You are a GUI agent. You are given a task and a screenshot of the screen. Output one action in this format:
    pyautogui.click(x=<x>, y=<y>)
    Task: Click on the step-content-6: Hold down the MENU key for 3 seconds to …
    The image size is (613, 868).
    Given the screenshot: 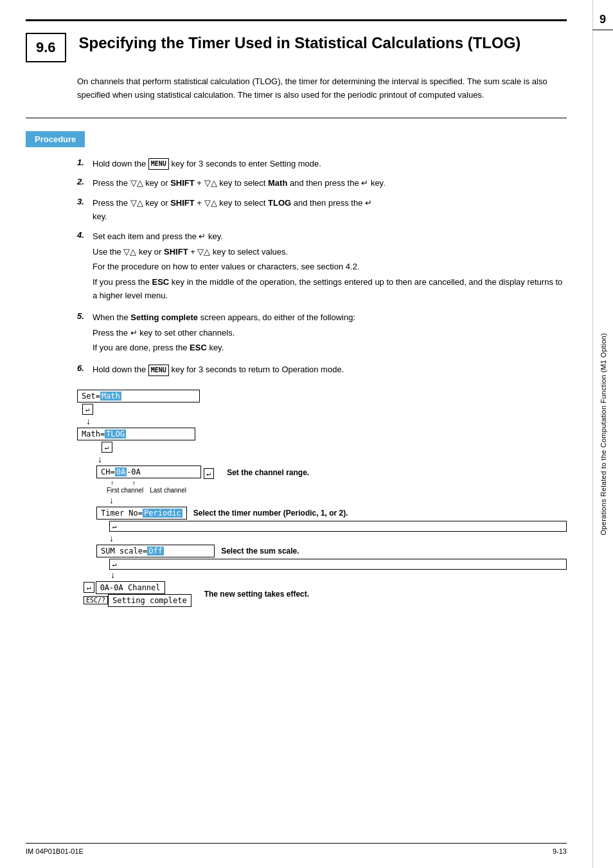 What is the action you would take?
    pyautogui.click(x=330, y=370)
    